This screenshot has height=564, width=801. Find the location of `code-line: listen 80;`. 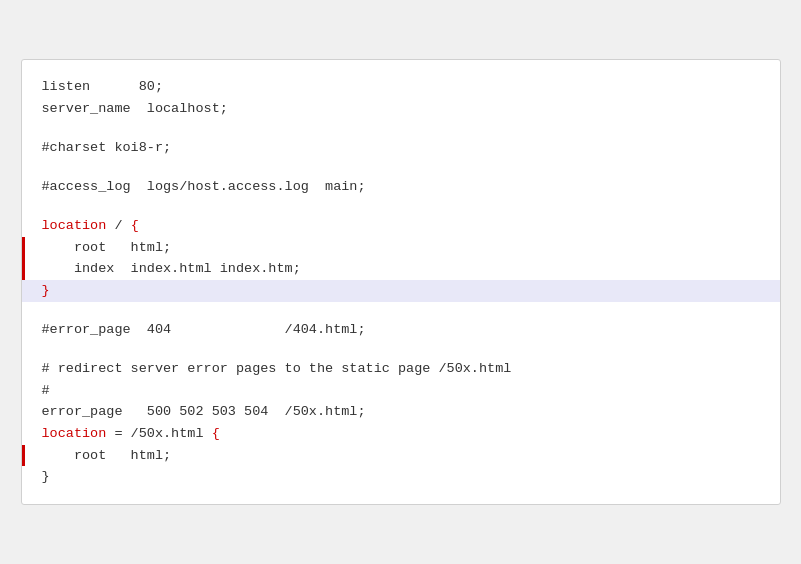

code-line: listen 80; is located at coordinates (401, 87).